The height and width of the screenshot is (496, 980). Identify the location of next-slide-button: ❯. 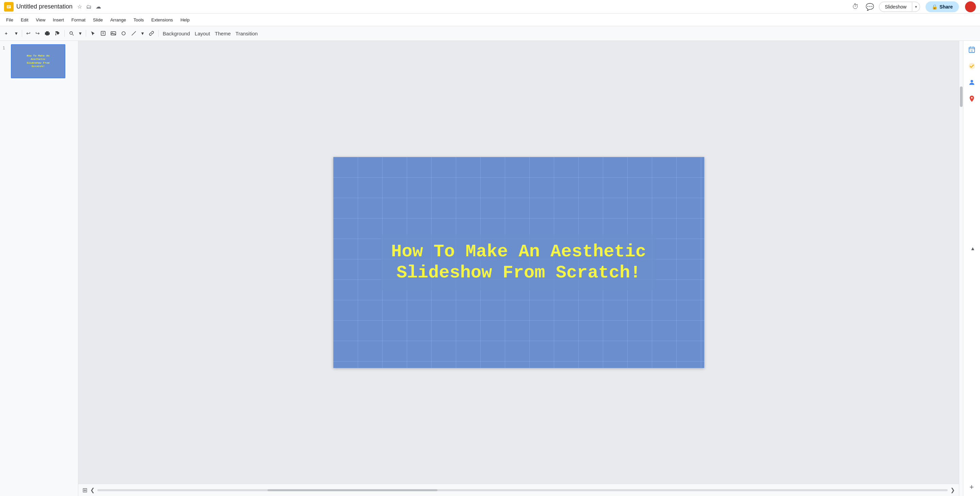
(953, 490).